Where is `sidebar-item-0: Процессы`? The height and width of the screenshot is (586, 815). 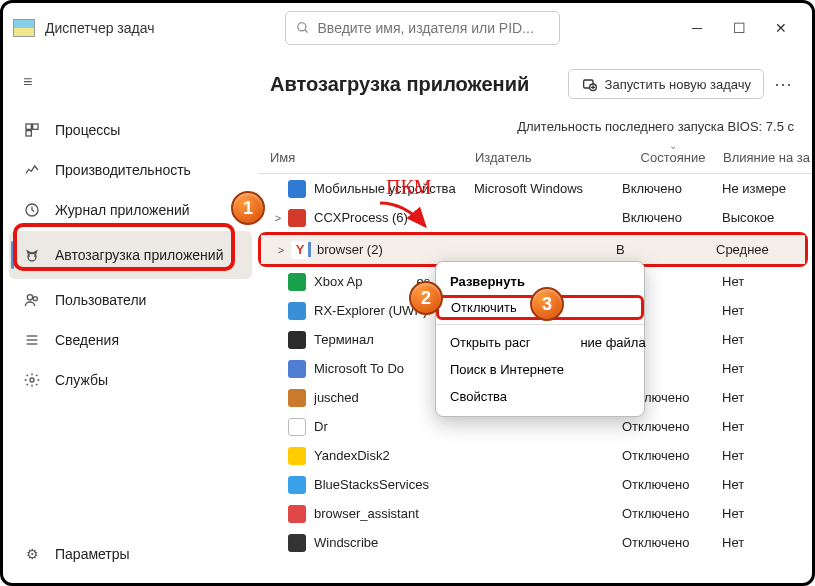 sidebar-item-0: Процессы is located at coordinates (130, 130).